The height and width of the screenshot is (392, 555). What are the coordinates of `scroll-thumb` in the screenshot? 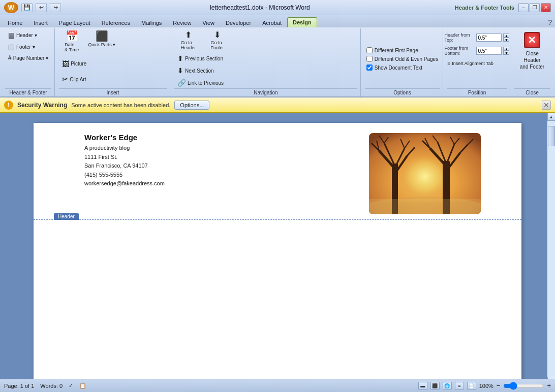 It's located at (551, 136).